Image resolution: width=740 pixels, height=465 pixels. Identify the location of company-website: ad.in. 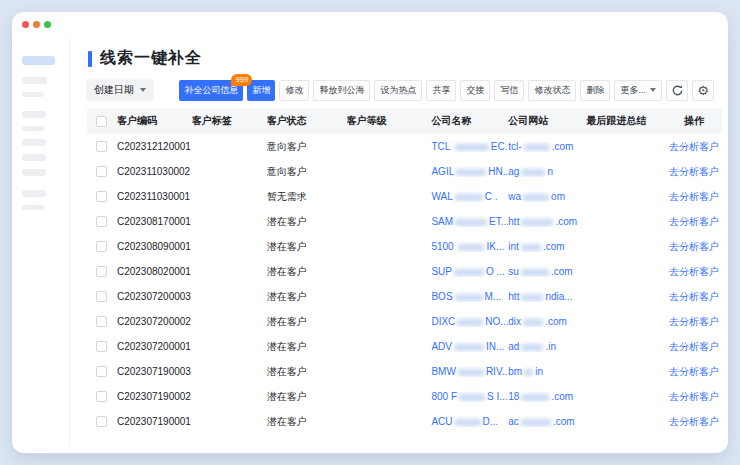
(547, 346).